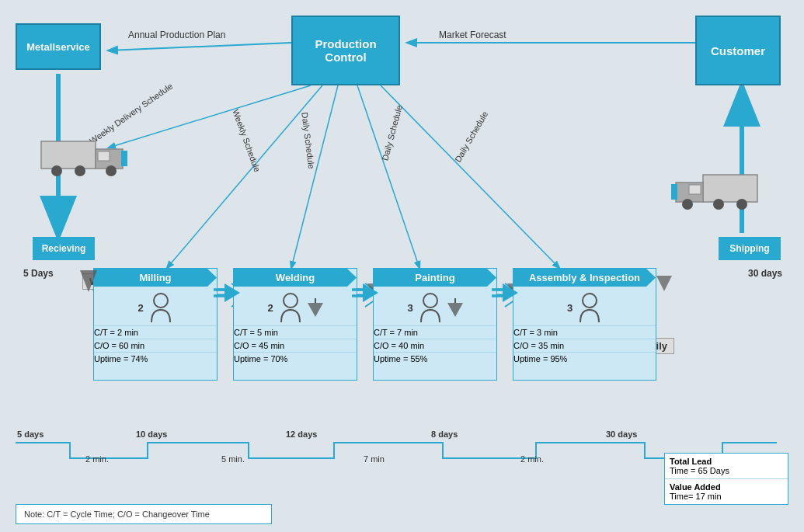 The image size is (804, 532). I want to click on welding-co: C/O = 45 min, so click(295, 346).